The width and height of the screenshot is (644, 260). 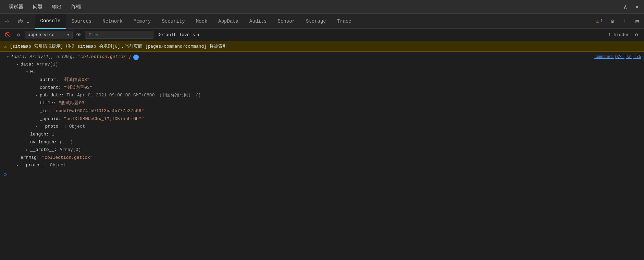 What do you see at coordinates (17, 166) in the screenshot?
I see `proto3-expand-arrow` at bounding box center [17, 166].